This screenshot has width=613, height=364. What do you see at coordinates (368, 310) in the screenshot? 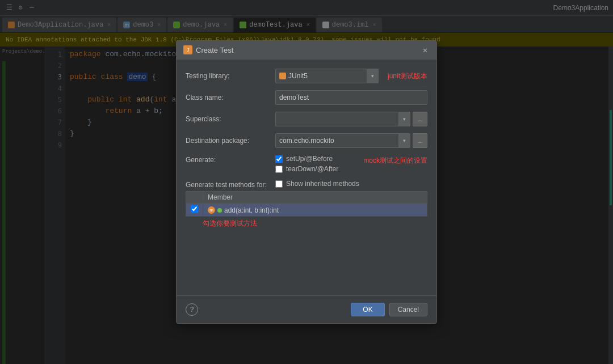
I see `ok-button: OK` at bounding box center [368, 310].